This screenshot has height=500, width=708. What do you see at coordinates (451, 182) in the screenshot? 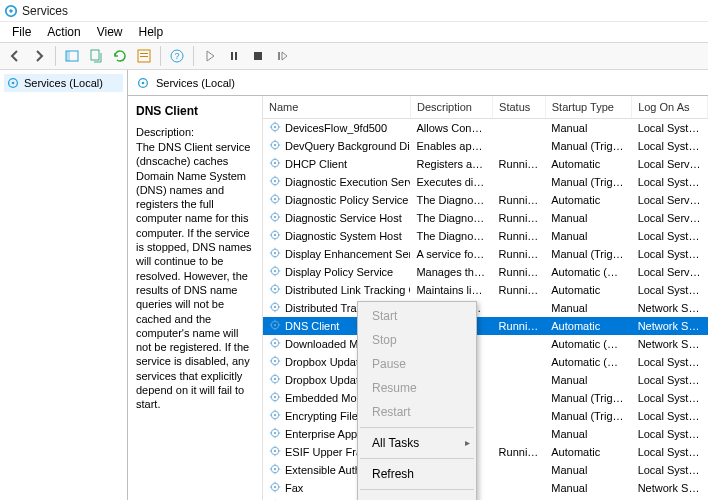
I see `service-desc-cell: Executes dia…` at bounding box center [451, 182].